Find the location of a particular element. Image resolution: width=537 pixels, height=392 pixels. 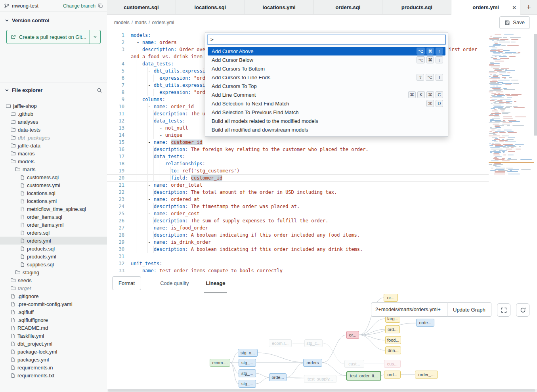

palette-item-add-cursors-to-top: Add Cursors To Top is located at coordinates (327, 86).